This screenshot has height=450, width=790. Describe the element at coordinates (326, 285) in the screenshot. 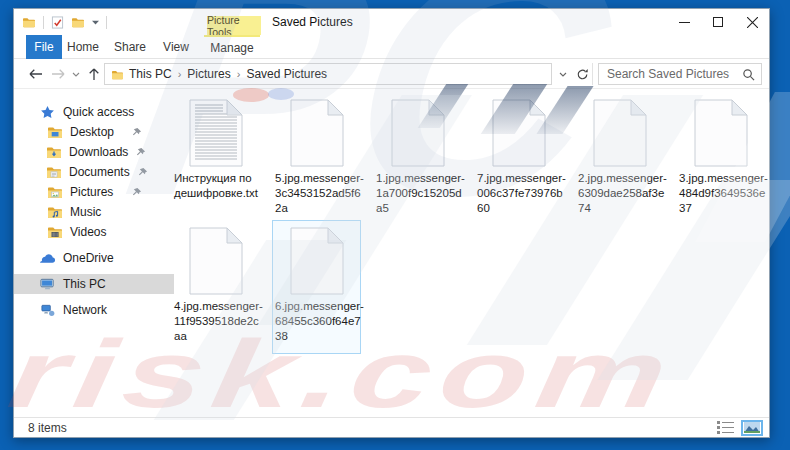

I see `file-tile: 6.jpg.messenger- 68455c360f64e7 38` at that location.